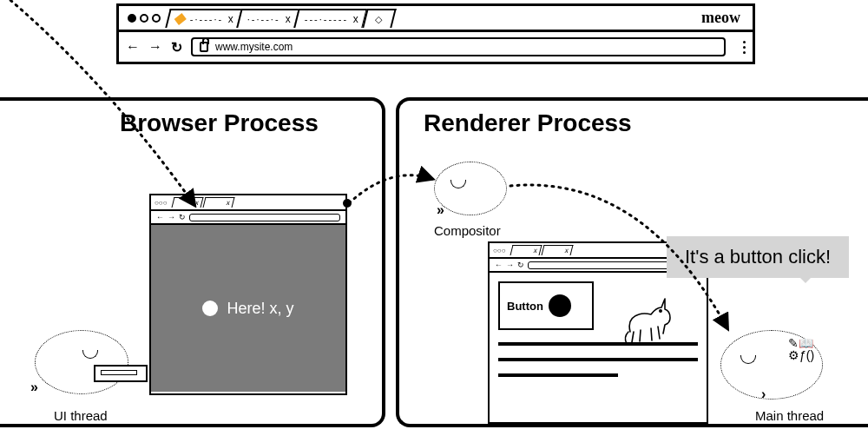 This screenshot has width=868, height=436. What do you see at coordinates (801, 349) in the screenshot?
I see `main-thread-tools-icon: ✎📖⚙ƒ()` at bounding box center [801, 349].